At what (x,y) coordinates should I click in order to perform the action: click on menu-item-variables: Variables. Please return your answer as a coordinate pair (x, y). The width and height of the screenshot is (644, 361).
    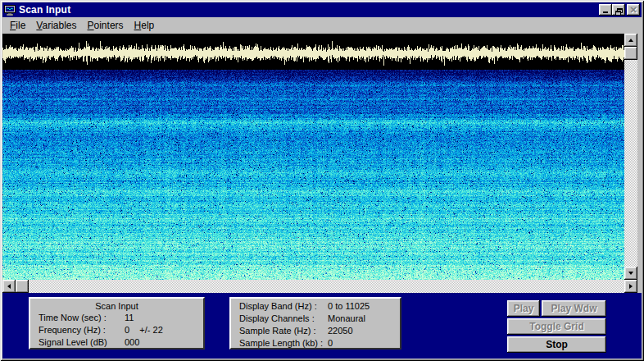
    Looking at the image, I should click on (56, 25).